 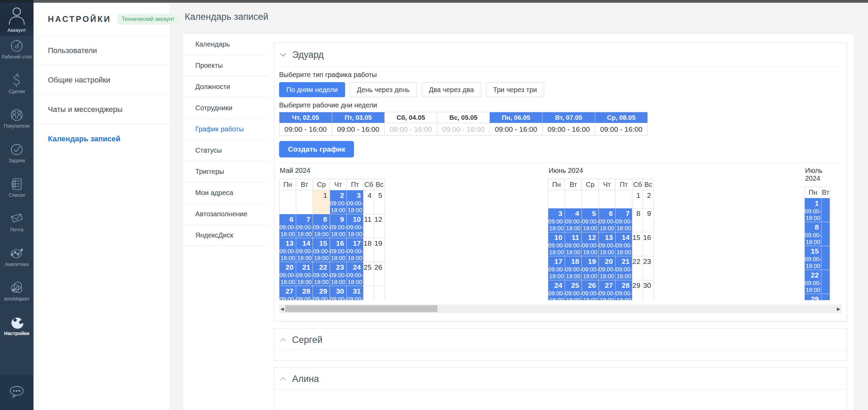 What do you see at coordinates (355, 293) in the screenshot?
I see `day-cell: 3109:00-18:00` at bounding box center [355, 293].